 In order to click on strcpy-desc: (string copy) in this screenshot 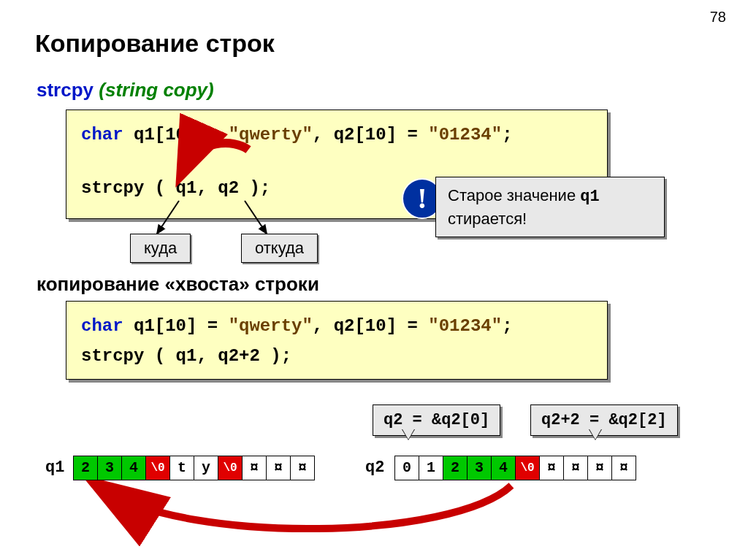, I will do `click(153, 90)`.